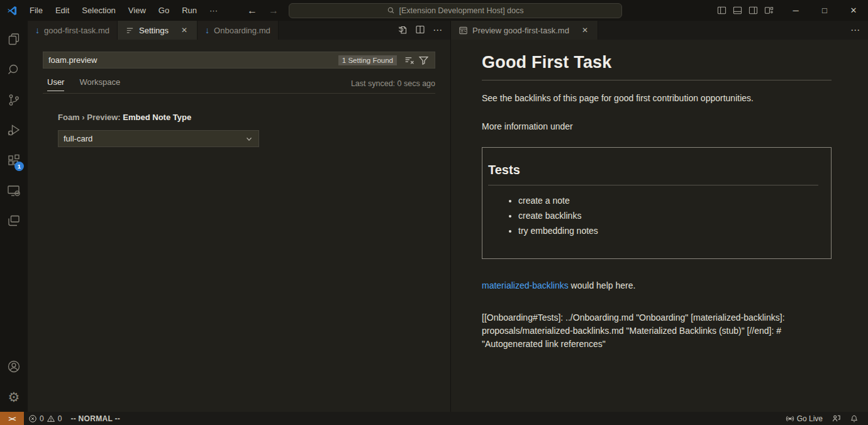 The width and height of the screenshot is (868, 425). Describe the element at coordinates (214, 10) in the screenshot. I see `menu-more: ···` at that location.